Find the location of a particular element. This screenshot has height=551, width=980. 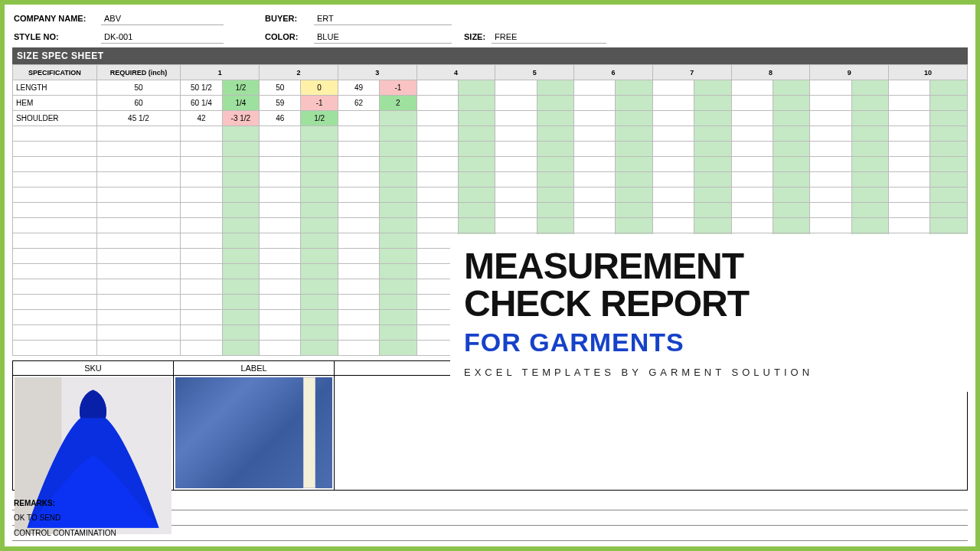

diff-value: 2 is located at coordinates (398, 103).